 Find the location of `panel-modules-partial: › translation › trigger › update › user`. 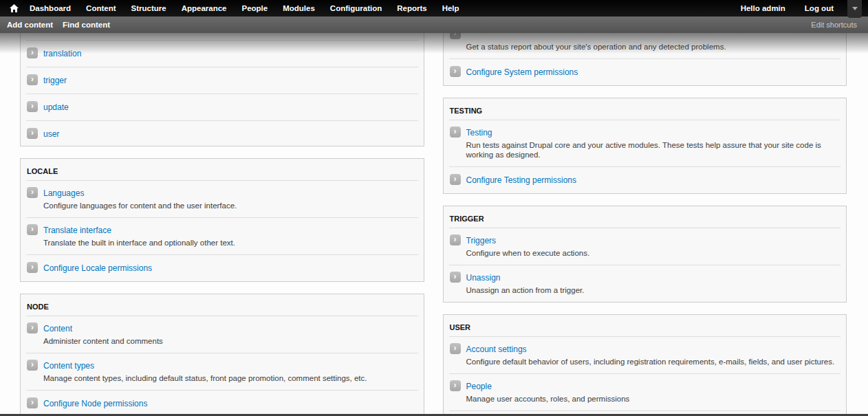

panel-modules-partial: › translation › trigger › update › user is located at coordinates (222, 89).